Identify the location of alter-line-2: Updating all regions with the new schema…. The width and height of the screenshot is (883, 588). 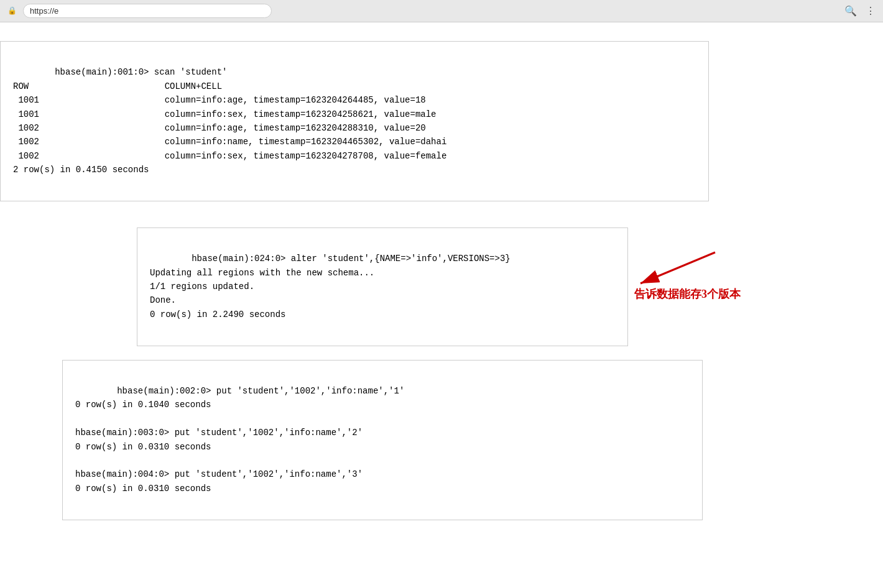
(262, 273).